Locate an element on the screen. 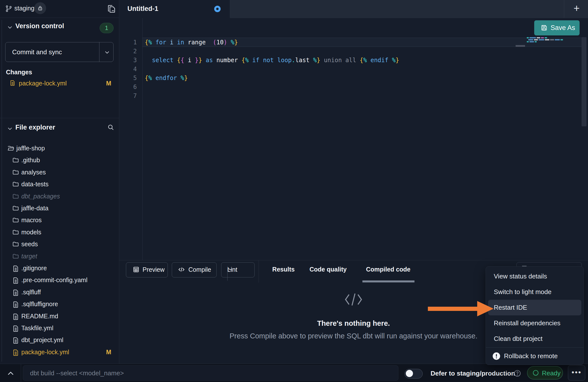 The height and width of the screenshot is (382, 588). toolbar-divider is located at coordinates (259, 272).